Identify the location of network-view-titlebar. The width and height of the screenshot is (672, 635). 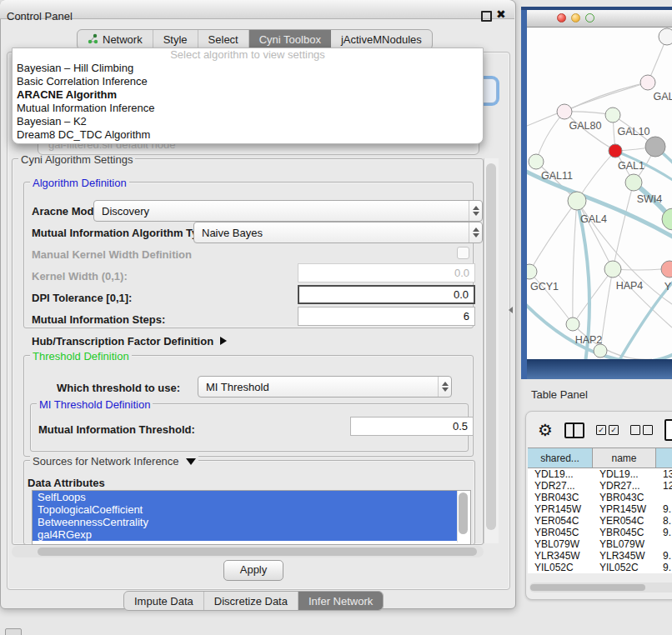
(599, 18).